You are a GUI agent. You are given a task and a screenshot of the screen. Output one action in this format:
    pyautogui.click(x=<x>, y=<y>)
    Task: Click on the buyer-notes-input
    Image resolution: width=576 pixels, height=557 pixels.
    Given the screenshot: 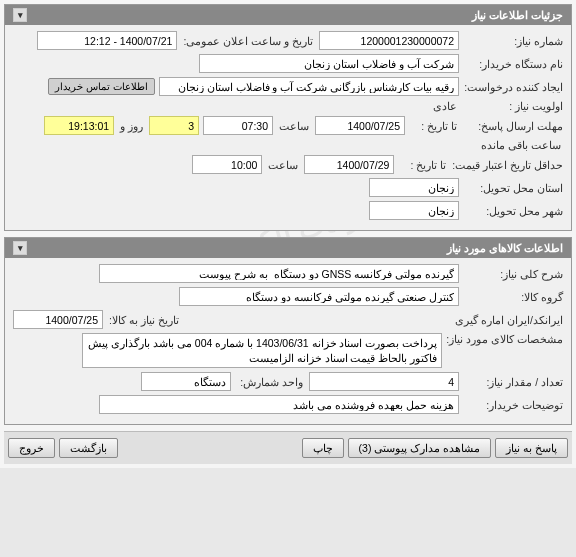 What is the action you would take?
    pyautogui.click(x=279, y=404)
    